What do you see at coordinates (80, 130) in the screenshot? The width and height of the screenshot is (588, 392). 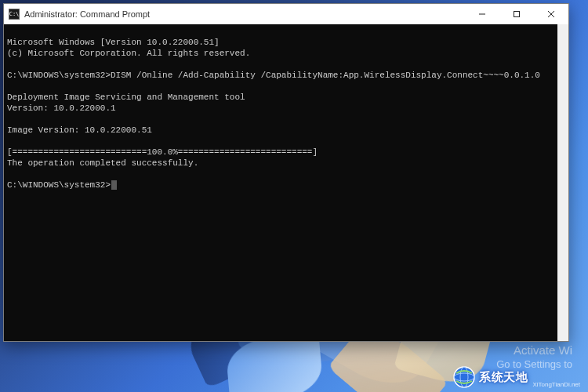 I see `console-line: Image Version: 10.0.22000.51` at bounding box center [80, 130].